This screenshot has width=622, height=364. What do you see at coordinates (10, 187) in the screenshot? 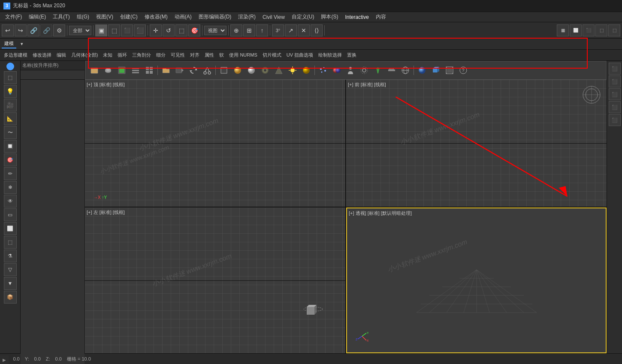
I see `left-freeze: ❄` at bounding box center [10, 187].